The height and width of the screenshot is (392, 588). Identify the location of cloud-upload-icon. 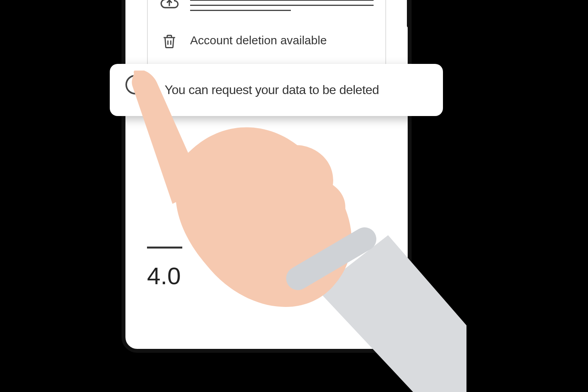
(169, 6).